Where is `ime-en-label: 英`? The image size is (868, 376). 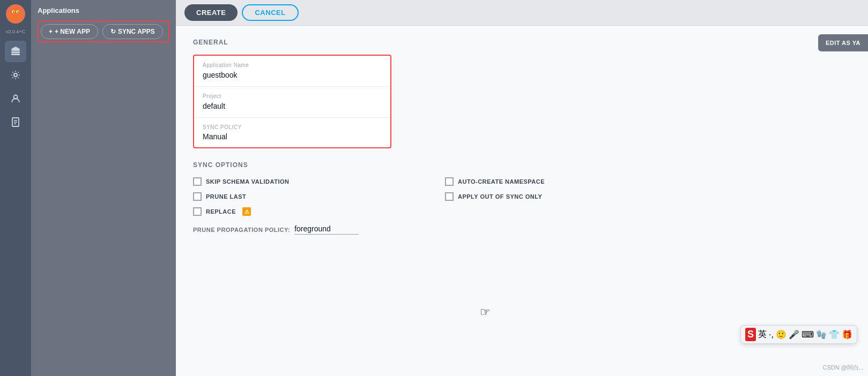 ime-en-label: 英 is located at coordinates (762, 334).